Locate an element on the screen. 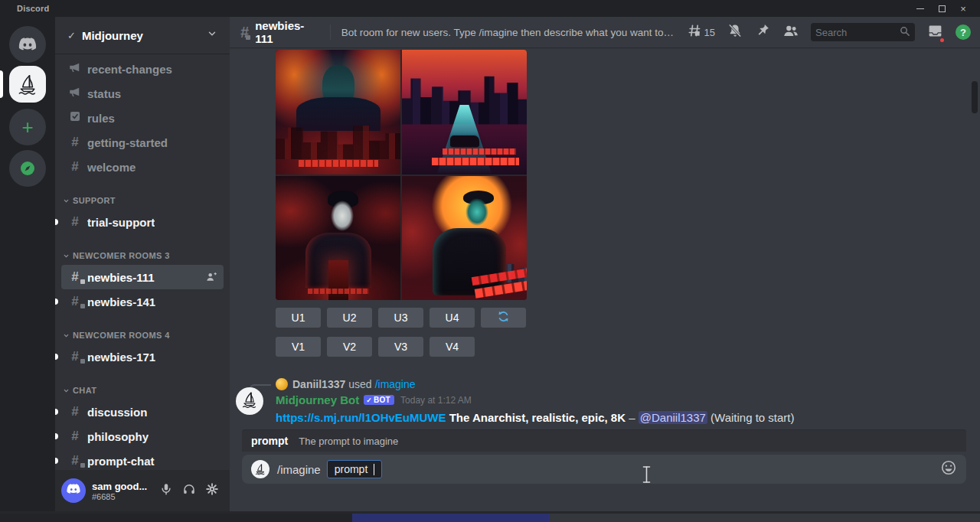  reply-username: Daniil1337 is located at coordinates (318, 384).